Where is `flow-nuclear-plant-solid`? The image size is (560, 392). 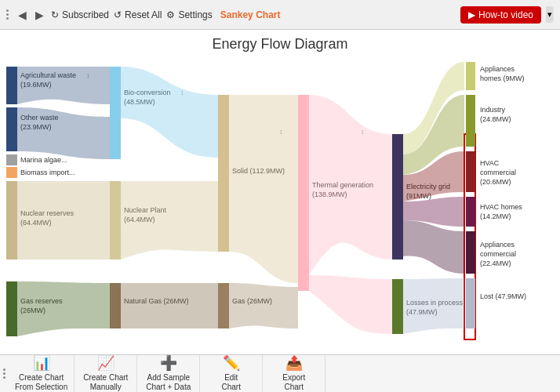
flow-nuclear-plant-solid is located at coordinates (169, 220).